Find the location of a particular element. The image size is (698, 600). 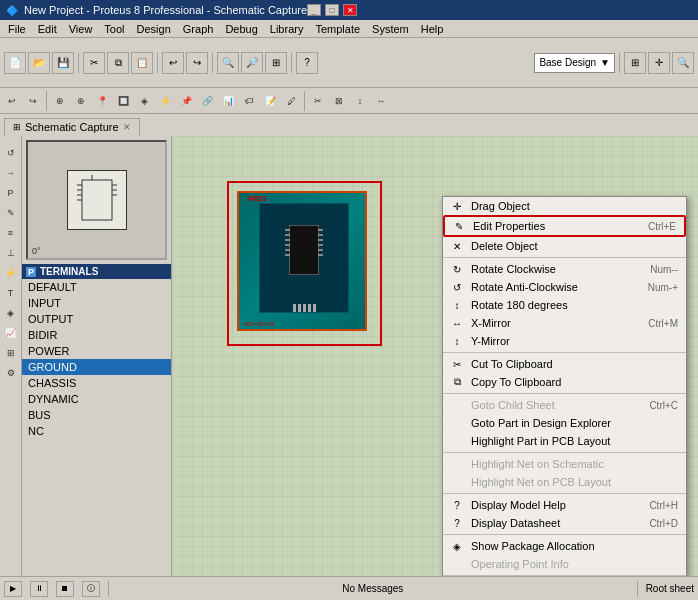

lt-tape-btn: ⊞ is located at coordinates (11, 353).